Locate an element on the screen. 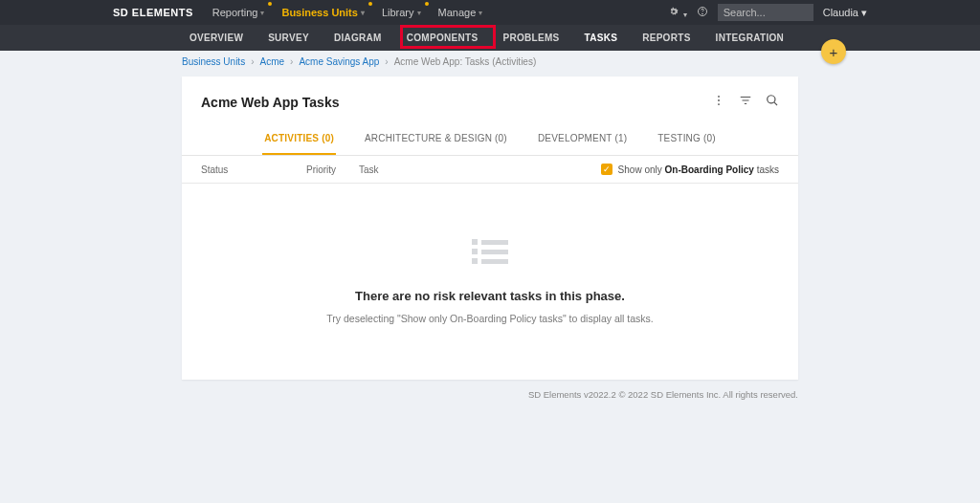  nav-business-units: Business Units ▾ is located at coordinates (323, 12).